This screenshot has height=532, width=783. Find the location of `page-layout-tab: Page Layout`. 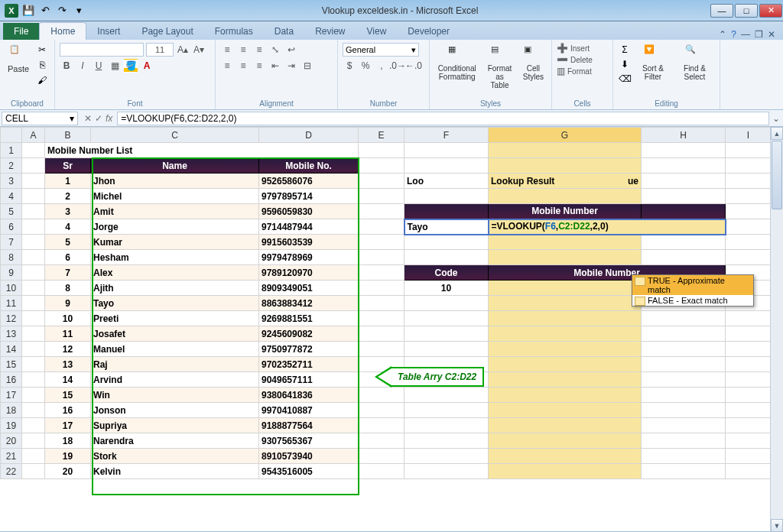

page-layout-tab: Page Layout is located at coordinates (167, 31).